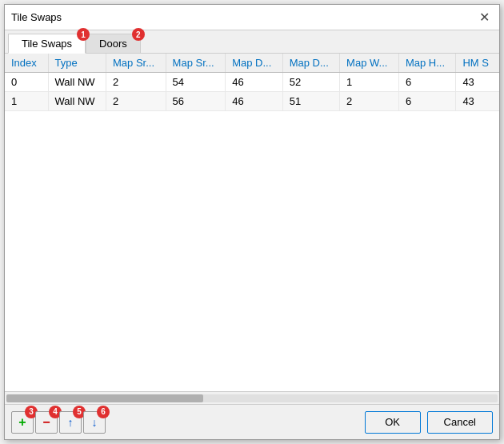 The width and height of the screenshot is (504, 444). Describe the element at coordinates (252, 18) in the screenshot. I see `title-bar: Tile Swaps ✕` at that location.